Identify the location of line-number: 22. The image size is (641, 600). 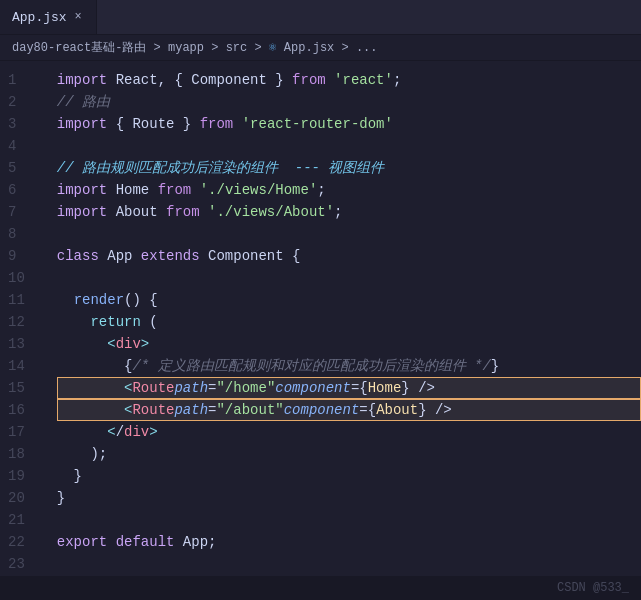
(24, 542).